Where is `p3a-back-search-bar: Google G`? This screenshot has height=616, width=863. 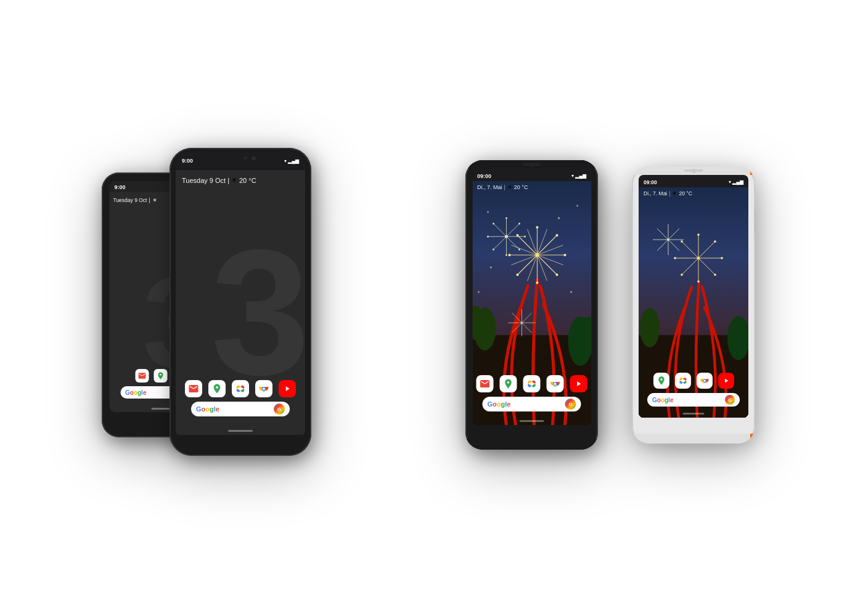 p3a-back-search-bar: Google G is located at coordinates (693, 400).